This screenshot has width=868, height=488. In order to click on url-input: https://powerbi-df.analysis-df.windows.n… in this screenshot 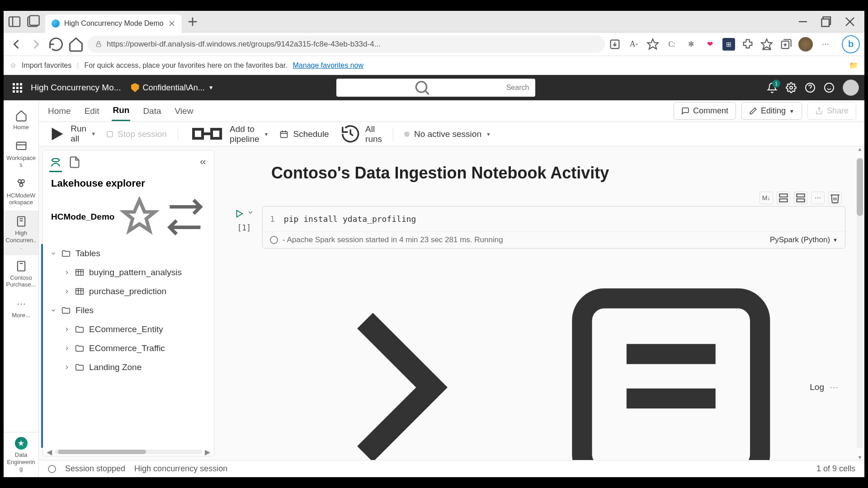, I will do `click(346, 44)`.